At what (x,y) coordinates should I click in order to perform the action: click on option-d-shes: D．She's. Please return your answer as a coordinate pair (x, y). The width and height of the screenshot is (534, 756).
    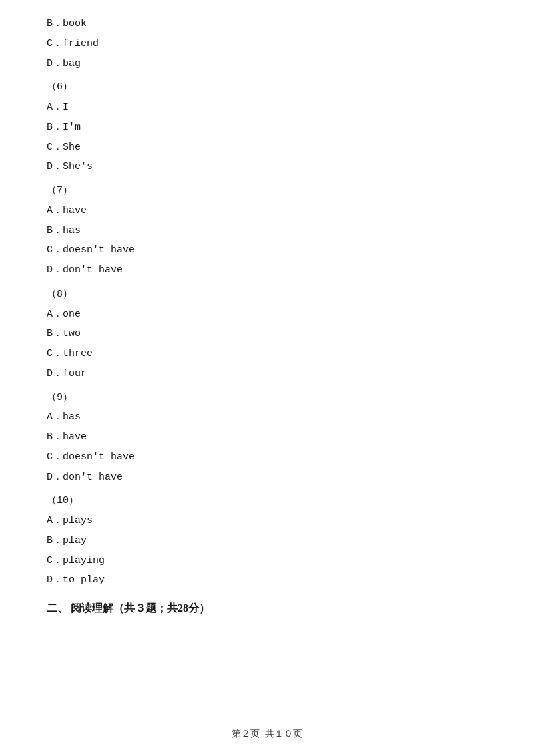
    Looking at the image, I should click on (267, 167).